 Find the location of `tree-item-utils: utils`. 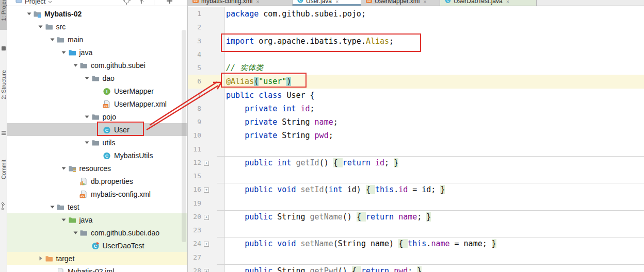

tree-item-utils: utils is located at coordinates (97, 142).